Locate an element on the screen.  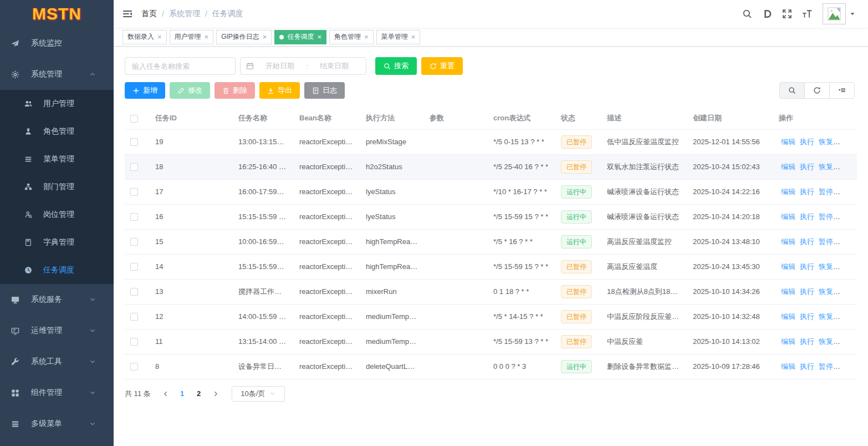
date-range-picker: 开始日期 : 结束日期 is located at coordinates (303, 66).